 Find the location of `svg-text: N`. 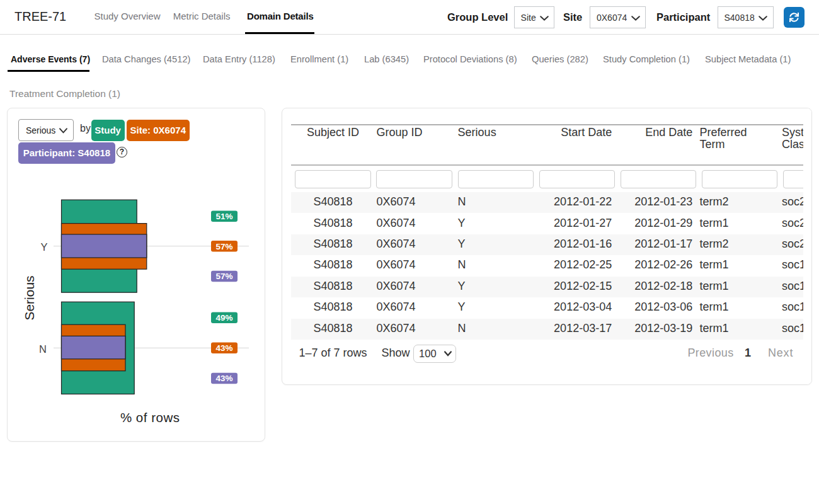

svg-text: N is located at coordinates (43, 349).